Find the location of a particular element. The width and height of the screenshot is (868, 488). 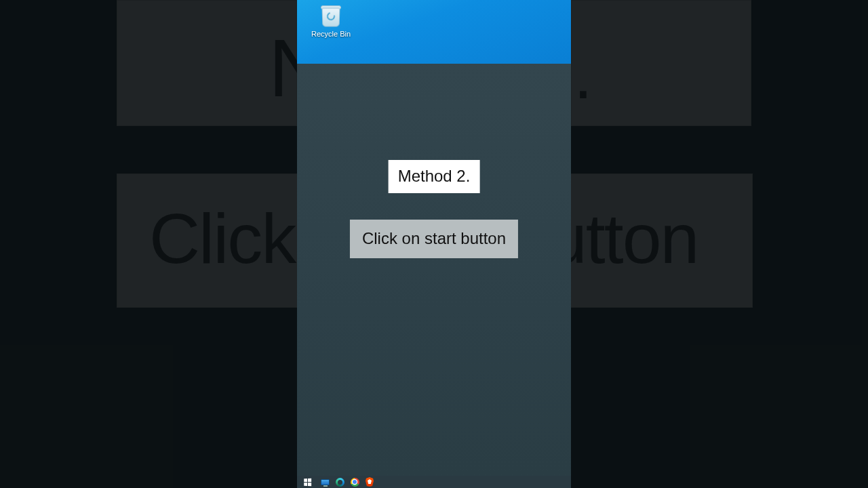

chrome-icon is located at coordinates (355, 483).